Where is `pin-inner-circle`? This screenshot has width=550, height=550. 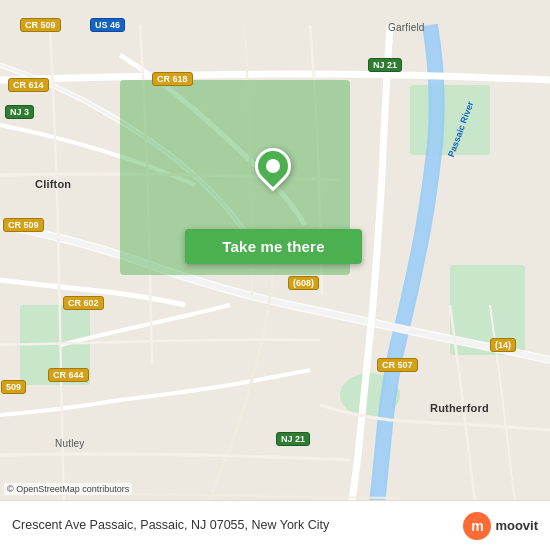 pin-inner-circle is located at coordinates (273, 166).